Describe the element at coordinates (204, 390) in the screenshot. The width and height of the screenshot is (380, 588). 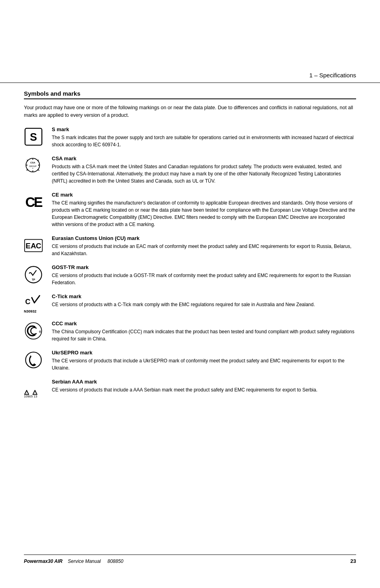
I see `serbian-mark-description: CE versions of products that include a A…` at that location.